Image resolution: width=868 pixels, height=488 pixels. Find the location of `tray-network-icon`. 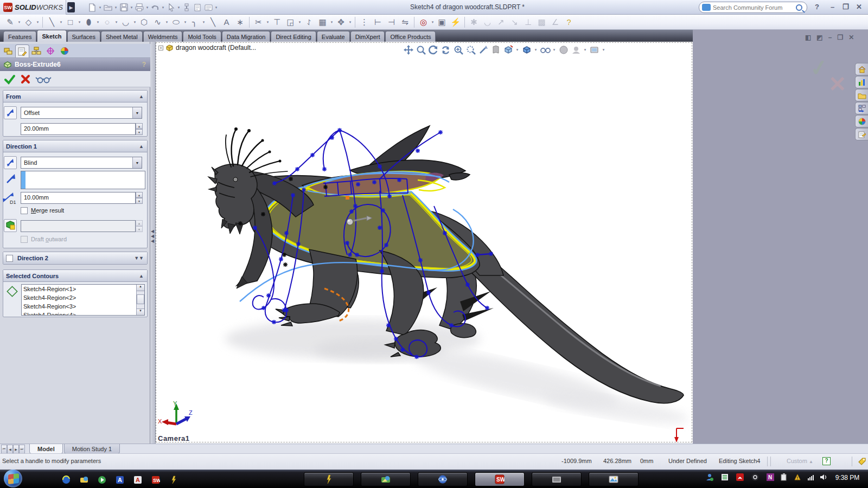

tray-network-icon is located at coordinates (811, 477).